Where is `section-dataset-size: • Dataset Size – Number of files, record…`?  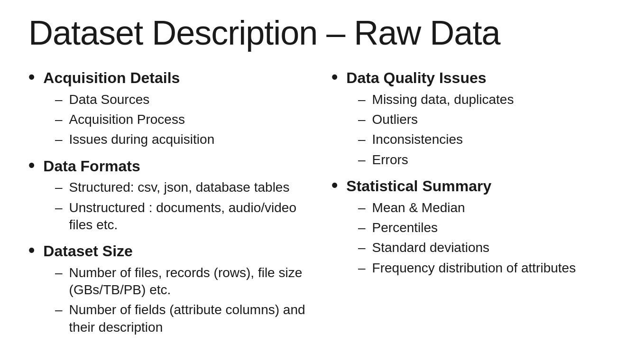
section-dataset-size: • Dataset Size – Number of files, record… is located at coordinates (171, 289).